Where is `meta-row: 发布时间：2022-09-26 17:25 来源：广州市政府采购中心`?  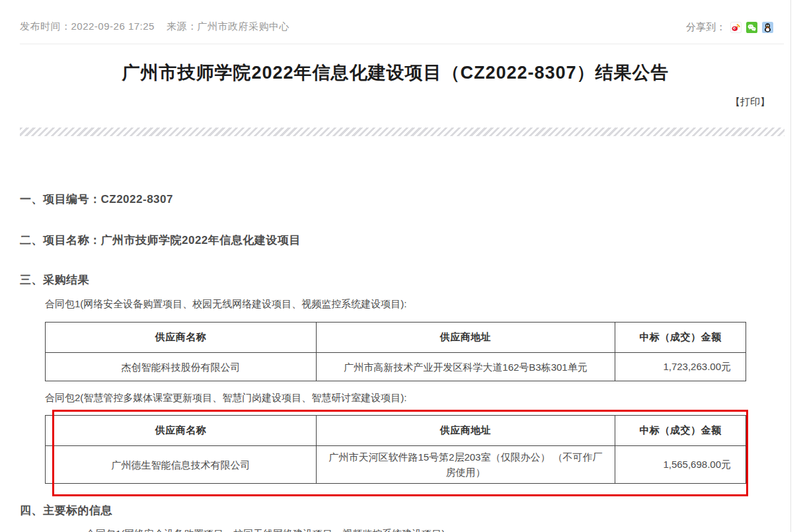 meta-row: 发布时间：2022-09-26 17:25 来源：广州市政府采购中心 is located at coordinates (155, 26).